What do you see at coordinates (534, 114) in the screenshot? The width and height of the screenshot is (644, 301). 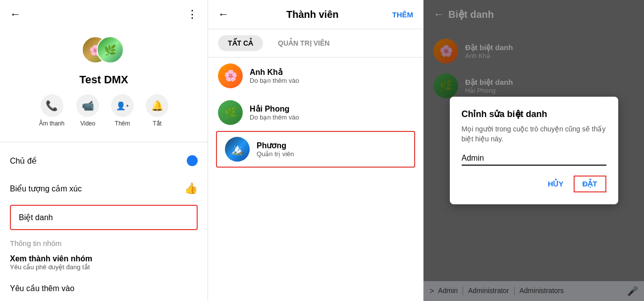 I see `modal-title: Chỉnh sửa biệt danh` at bounding box center [534, 114].